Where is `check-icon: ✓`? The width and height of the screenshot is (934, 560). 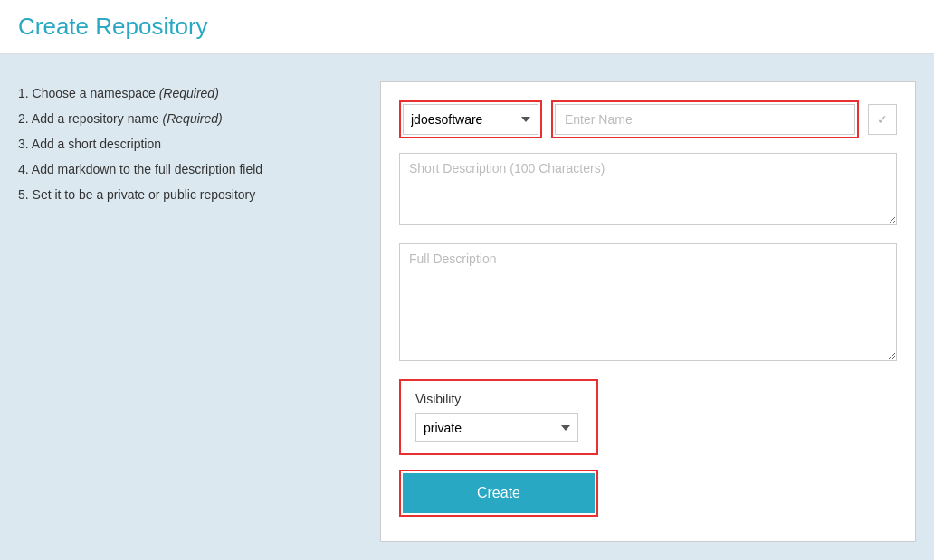
check-icon: ✓ is located at coordinates (882, 119).